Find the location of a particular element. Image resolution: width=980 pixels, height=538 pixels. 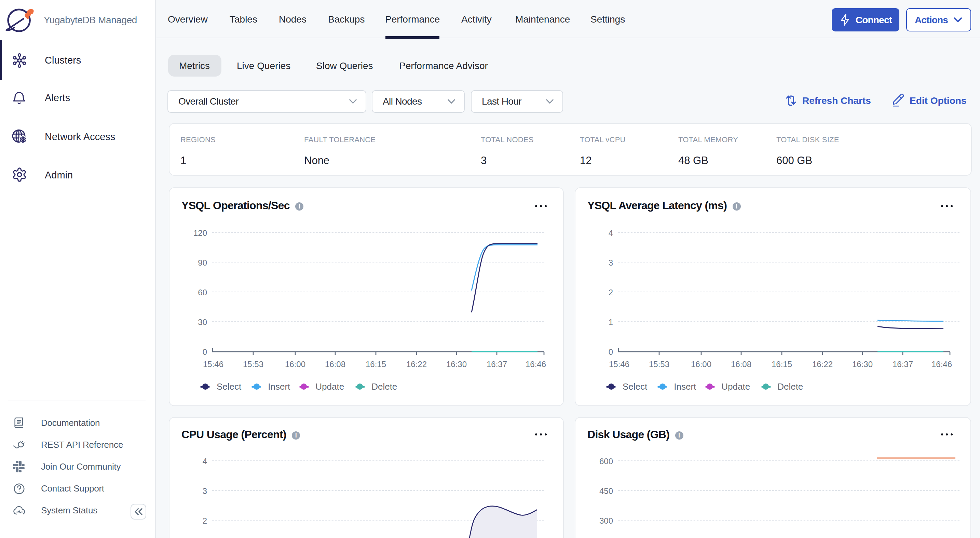

svg-text: 60 is located at coordinates (202, 292).